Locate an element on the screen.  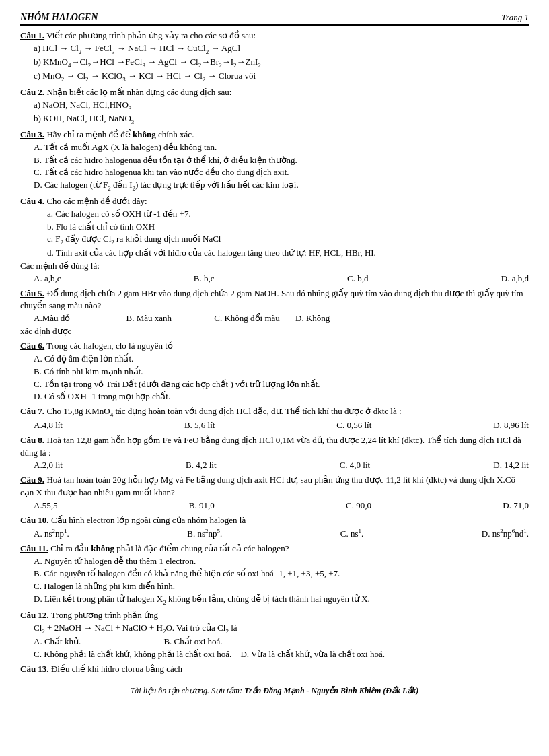
question-8: Câu 8. Hoà tan 12,8 gam hỗn hợp gồm Fe v… is located at coordinates (274, 454).